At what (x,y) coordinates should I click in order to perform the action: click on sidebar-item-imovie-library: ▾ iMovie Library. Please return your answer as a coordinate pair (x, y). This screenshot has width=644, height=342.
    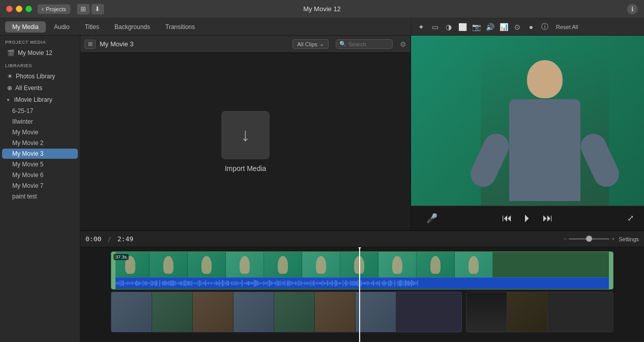
    Looking at the image, I should click on (40, 100).